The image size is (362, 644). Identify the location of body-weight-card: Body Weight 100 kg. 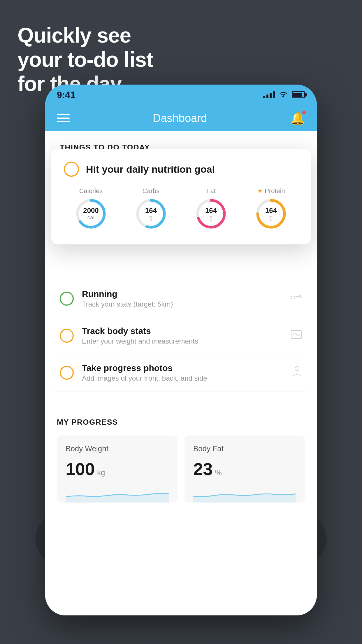
(117, 469).